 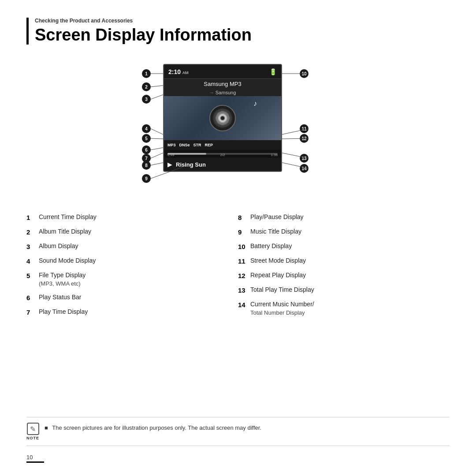 I want to click on note-text: ■ The screen pictures are for illustrati…, so click(x=153, y=427).